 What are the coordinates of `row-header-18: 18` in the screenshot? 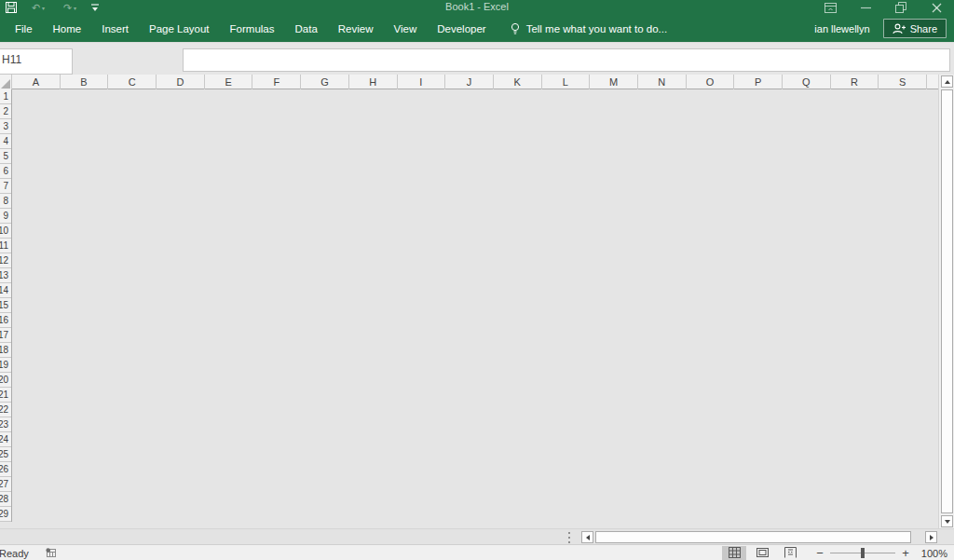 It's located at (6, 350).